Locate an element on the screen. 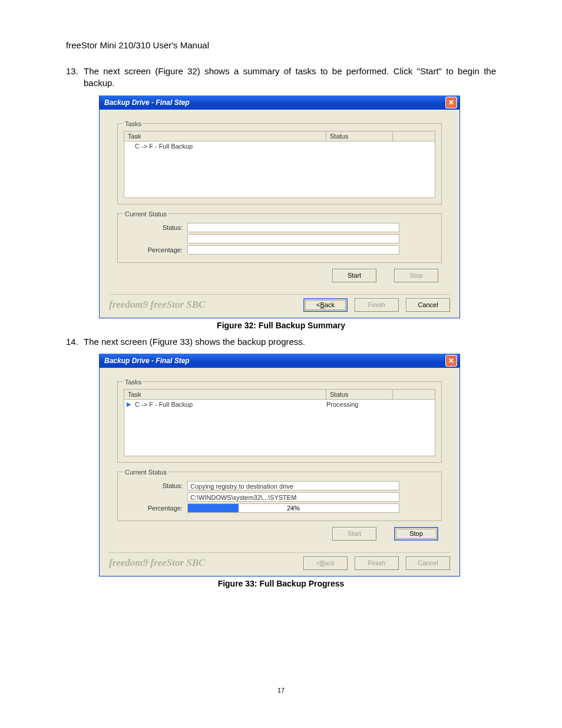 Image resolution: width=562 pixels, height=728 pixels. tasks-group: Tasks Task Status C -> F - Full Backup is located at coordinates (279, 163).